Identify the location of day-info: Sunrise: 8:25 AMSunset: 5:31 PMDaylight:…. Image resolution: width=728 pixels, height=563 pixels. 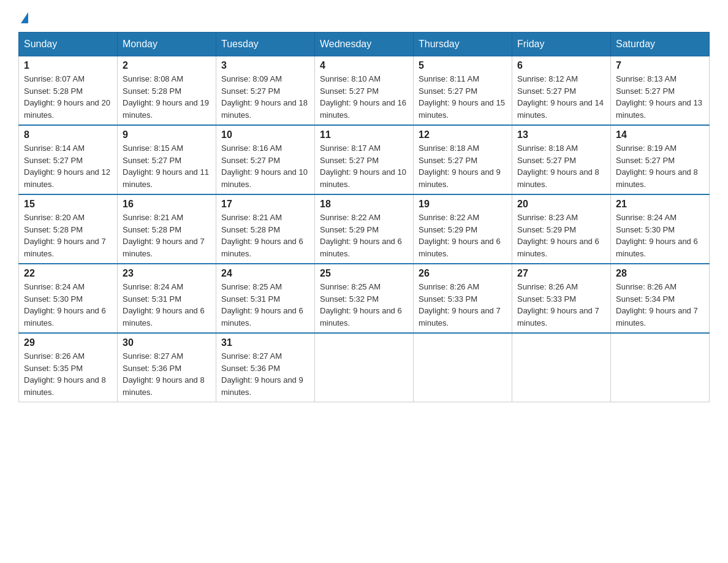
(262, 305).